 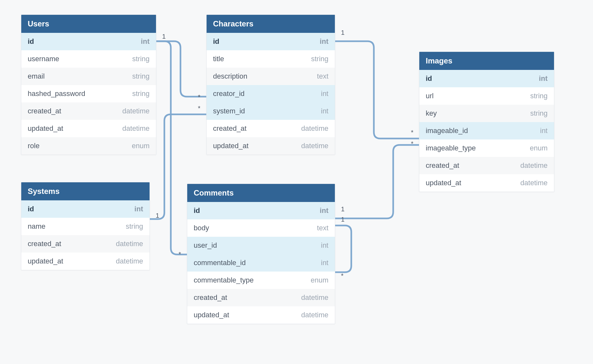 I want to click on column-row: key string, so click(x=487, y=113).